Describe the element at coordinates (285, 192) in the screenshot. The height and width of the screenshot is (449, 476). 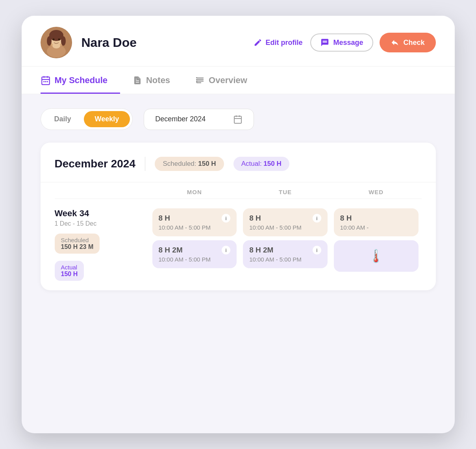
I see `day-header-tue: TUE` at that location.